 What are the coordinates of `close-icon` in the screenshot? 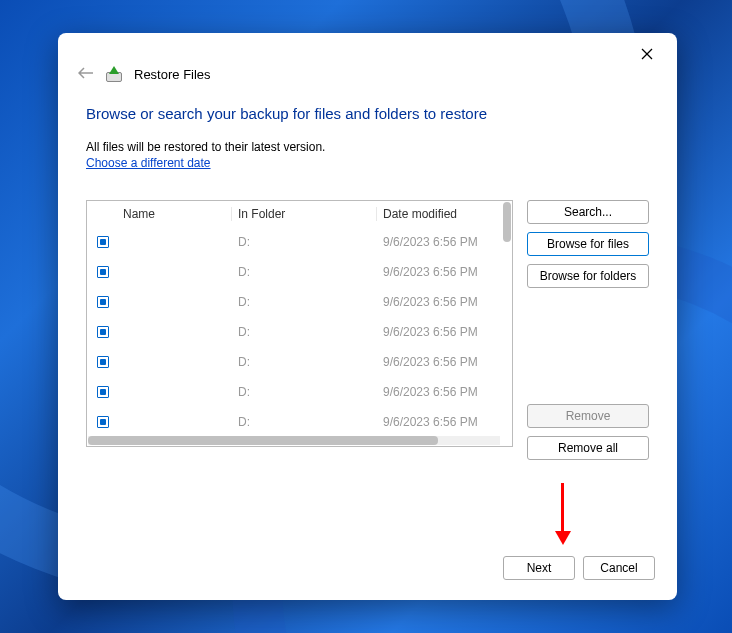 It's located at (647, 54).